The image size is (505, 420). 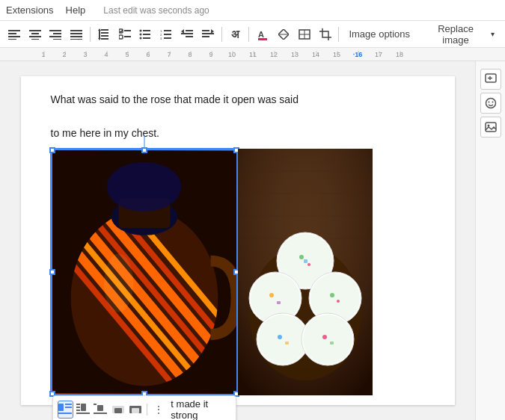 I want to click on more-image-options-button: ⋮, so click(x=159, y=410).